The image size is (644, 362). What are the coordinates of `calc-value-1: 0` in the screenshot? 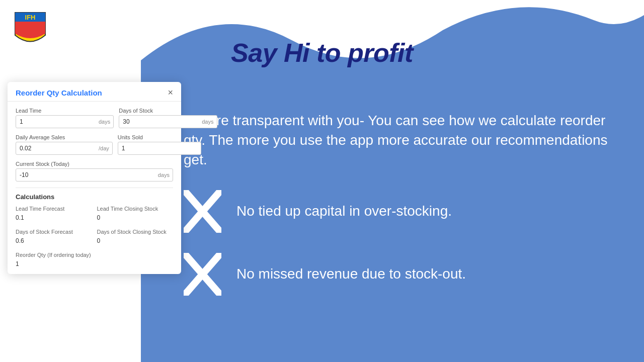 It's located at (99, 218).